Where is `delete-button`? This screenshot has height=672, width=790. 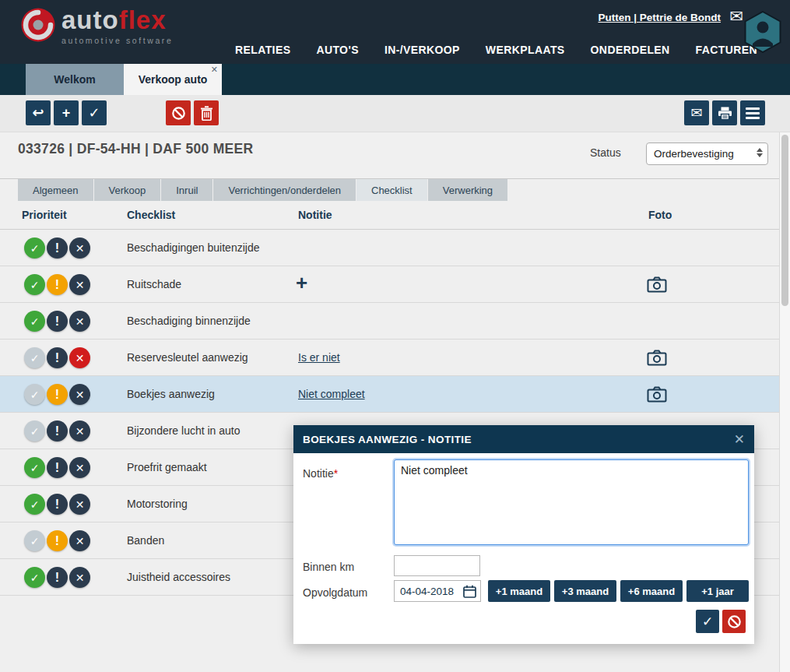
delete-button is located at coordinates (206, 113).